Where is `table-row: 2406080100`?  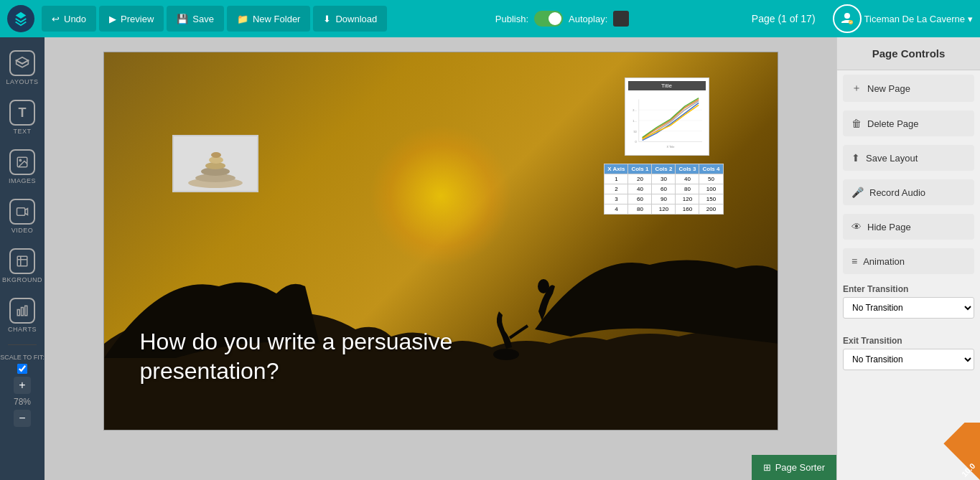 table-row: 2406080100 is located at coordinates (663, 189).